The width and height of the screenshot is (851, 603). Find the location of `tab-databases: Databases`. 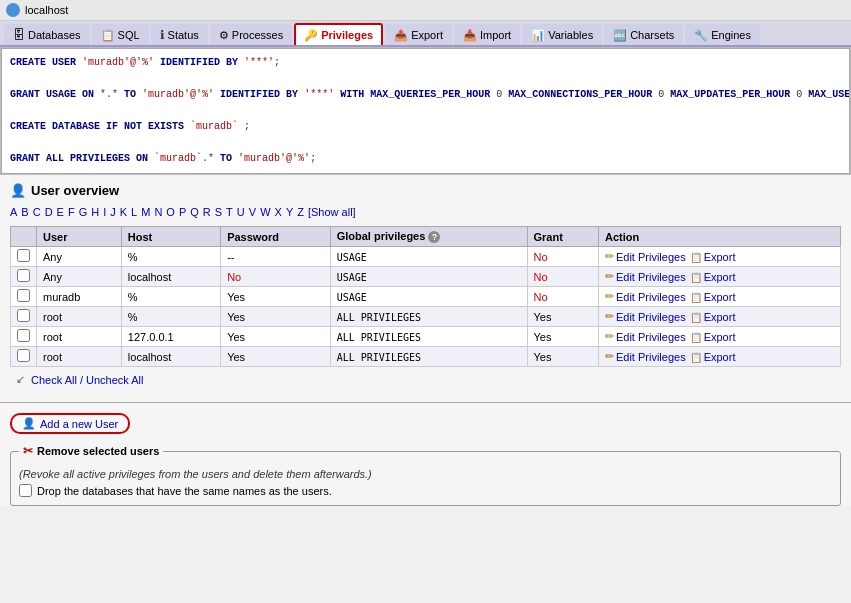

tab-databases: Databases is located at coordinates (47, 34).